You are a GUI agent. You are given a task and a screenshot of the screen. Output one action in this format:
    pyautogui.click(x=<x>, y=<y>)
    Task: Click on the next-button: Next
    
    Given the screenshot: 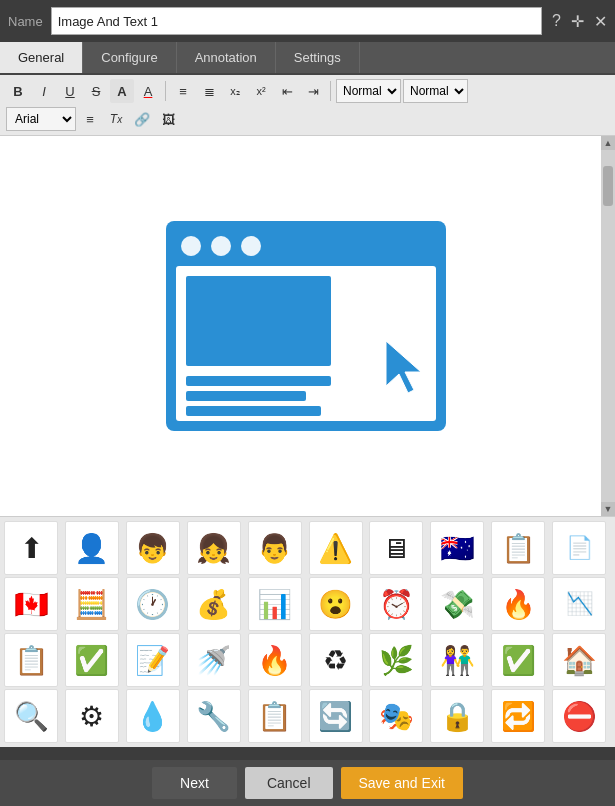 What is the action you would take?
    pyautogui.click(x=194, y=783)
    